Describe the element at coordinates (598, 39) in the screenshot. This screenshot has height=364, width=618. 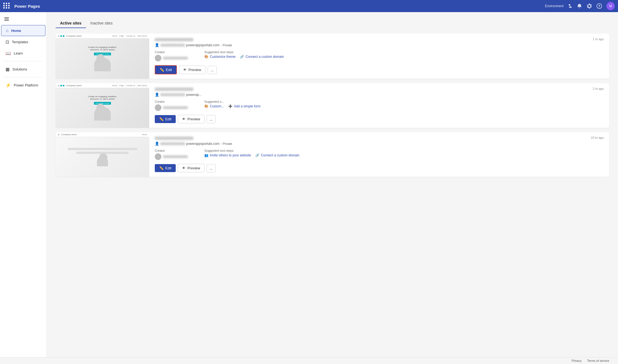
I see `site-timestamp-1: 1 m ago` at that location.